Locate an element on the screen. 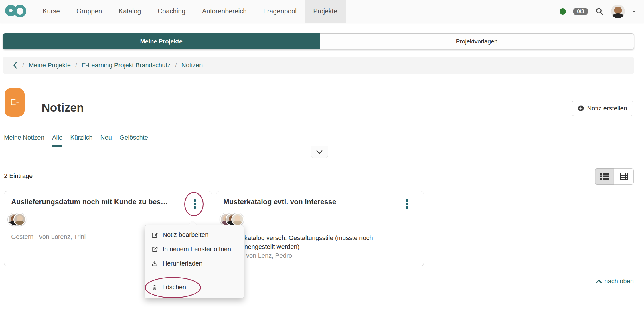 This screenshot has height=317, width=644. note-card-title: Auslieferungsdatum noch mit Kunde zu bes… is located at coordinates (89, 202).